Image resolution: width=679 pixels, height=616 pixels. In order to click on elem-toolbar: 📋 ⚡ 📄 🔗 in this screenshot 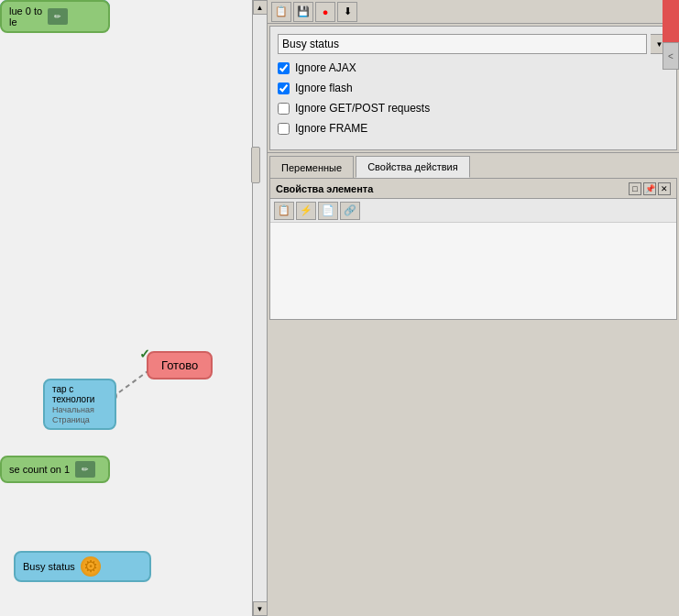, I will do `click(473, 211)`.